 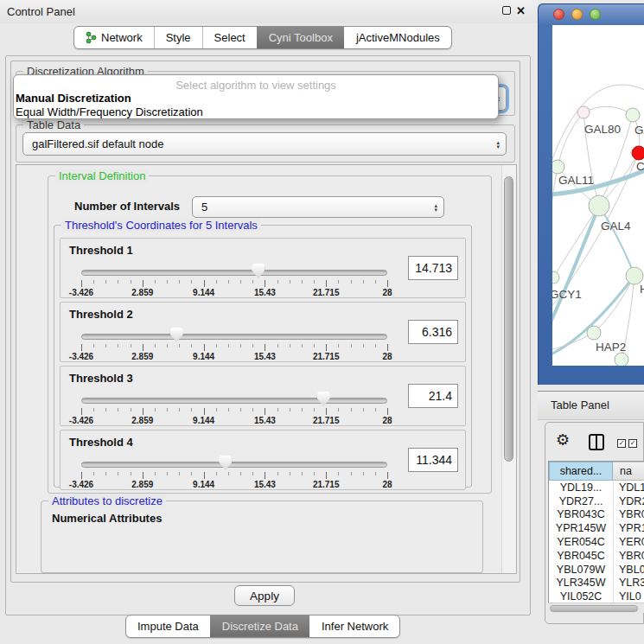 What do you see at coordinates (596, 596) in the screenshot?
I see `table-row: YIL052CYIL0` at bounding box center [596, 596].